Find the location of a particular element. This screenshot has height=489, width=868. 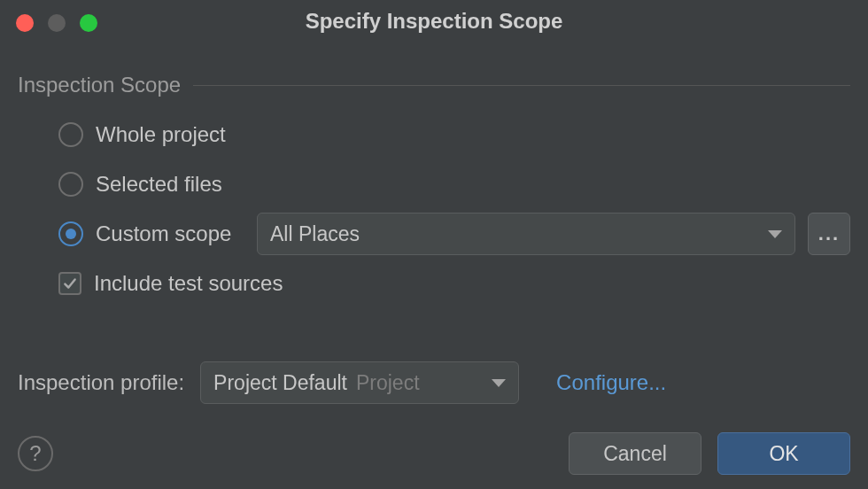

whole-project-option: Whole project is located at coordinates (454, 135).